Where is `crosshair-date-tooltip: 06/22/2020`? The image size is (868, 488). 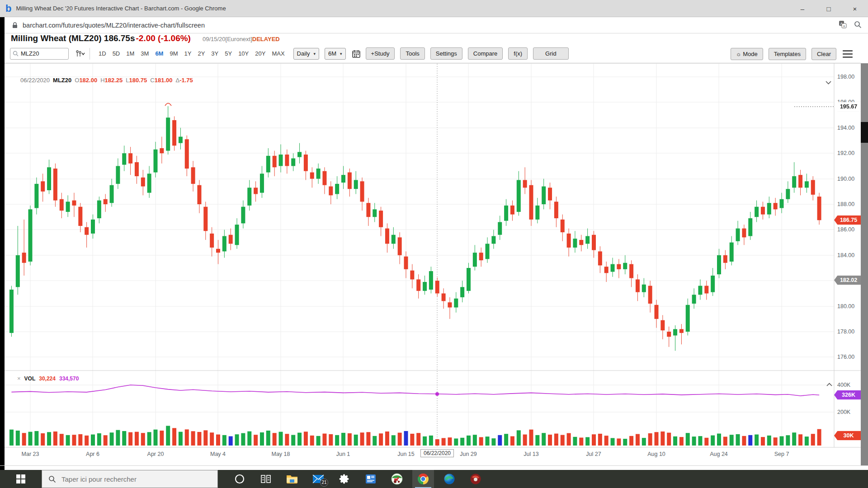
crosshair-date-tooltip: 06/22/2020 is located at coordinates (437, 453).